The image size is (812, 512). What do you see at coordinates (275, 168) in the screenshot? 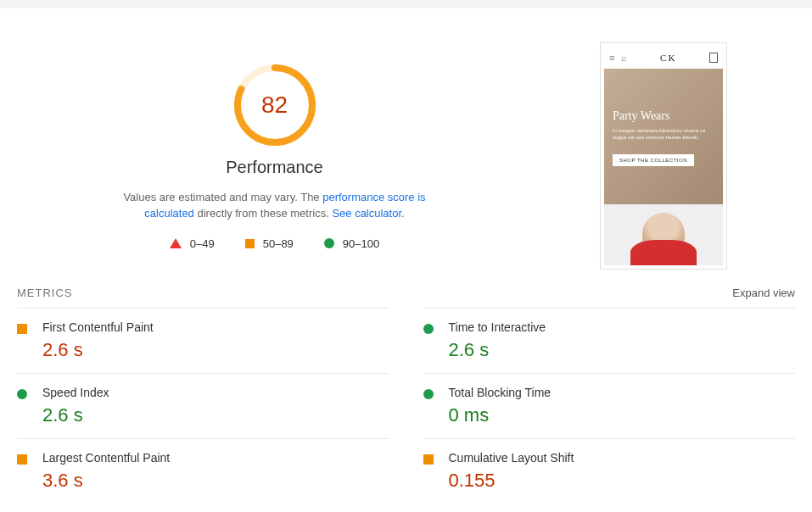
I see `performance-title: Performance` at bounding box center [275, 168].